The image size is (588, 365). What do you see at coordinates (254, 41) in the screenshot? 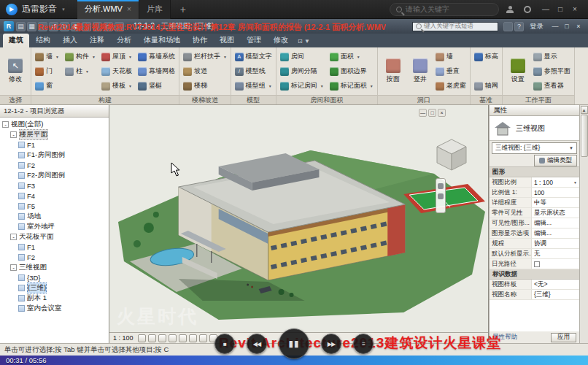
I see `ribbon-tab: 管理` at bounding box center [254, 41].